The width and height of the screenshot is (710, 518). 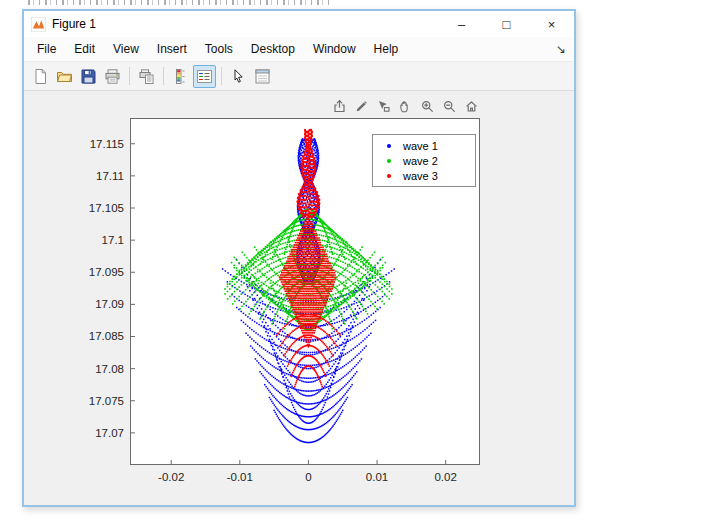 What do you see at coordinates (238, 76) in the screenshot?
I see `edit-plot-icon` at bounding box center [238, 76].